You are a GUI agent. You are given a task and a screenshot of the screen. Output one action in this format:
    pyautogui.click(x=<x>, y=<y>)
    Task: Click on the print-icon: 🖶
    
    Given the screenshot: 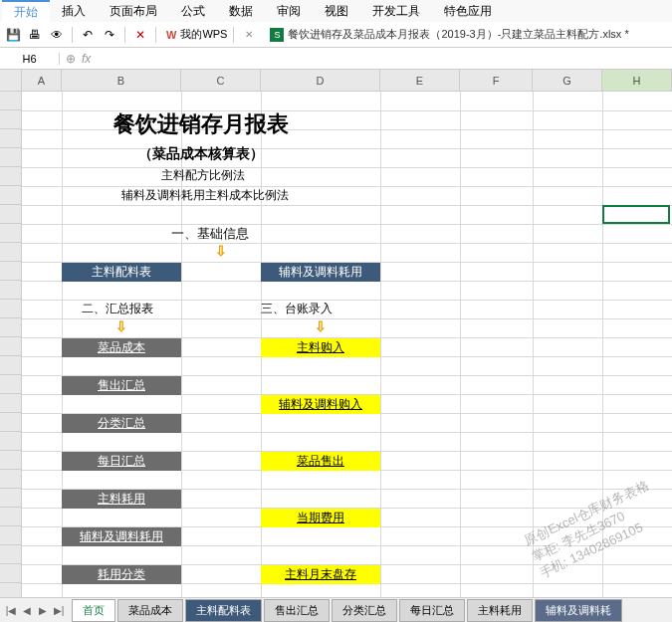 What is the action you would take?
    pyautogui.click(x=35, y=35)
    